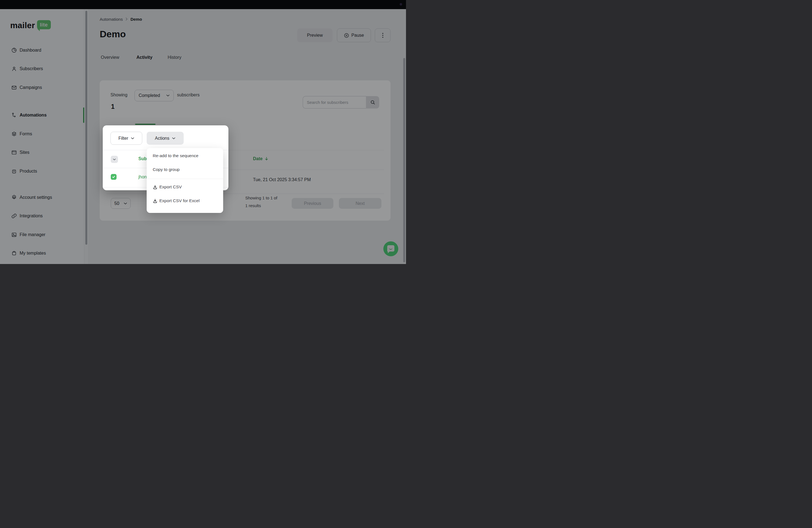  What do you see at coordinates (185, 201) in the screenshot?
I see `menu-item-export-csv-excel: Export CSV for Excel` at bounding box center [185, 201].